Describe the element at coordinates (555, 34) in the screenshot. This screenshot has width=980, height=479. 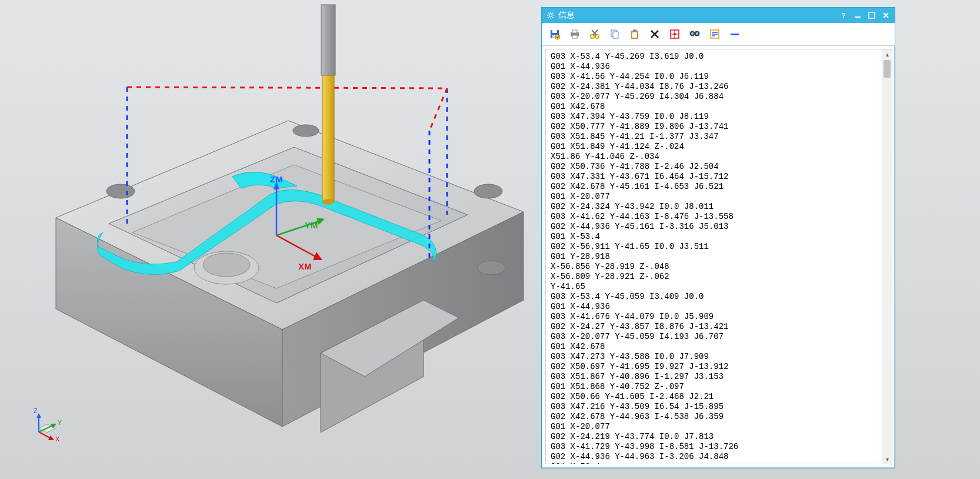
I see `save-button` at that location.